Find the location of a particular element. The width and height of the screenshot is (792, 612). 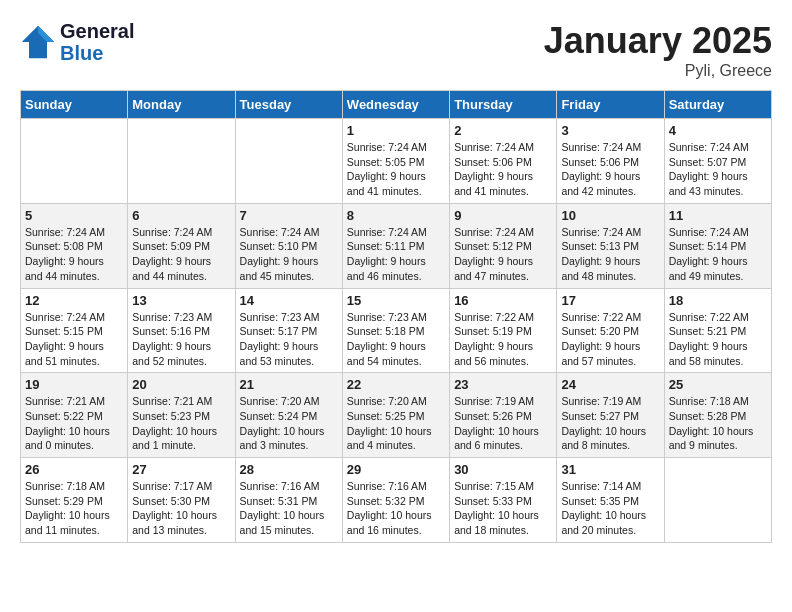

day-content: Sunrise: 7:18 AM Sunset: 5:29 PM Dayligh… is located at coordinates (74, 508).